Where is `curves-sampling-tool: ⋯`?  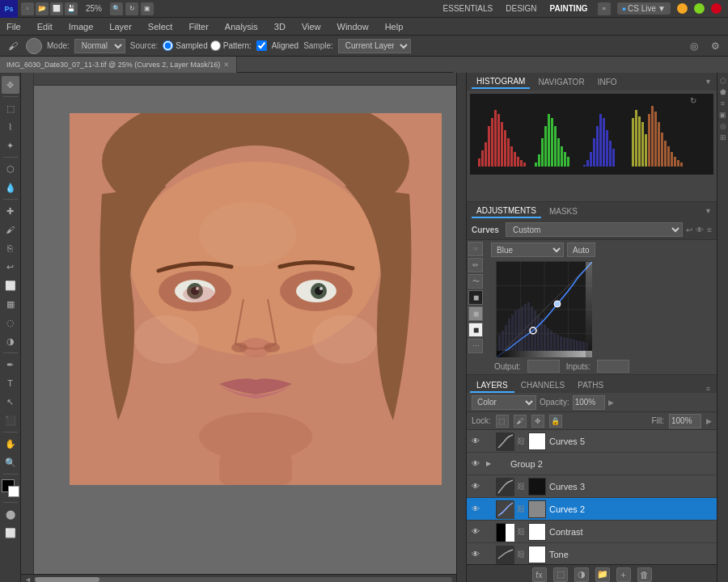
curves-sampling-tool: ⋯ is located at coordinates (476, 346).